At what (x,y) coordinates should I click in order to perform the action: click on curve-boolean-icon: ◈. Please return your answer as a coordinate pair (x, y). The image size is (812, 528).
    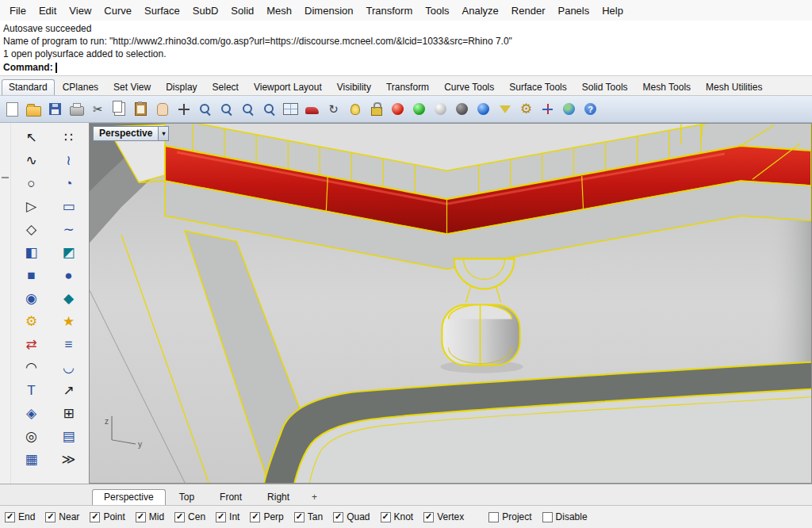
    Looking at the image, I should click on (32, 414).